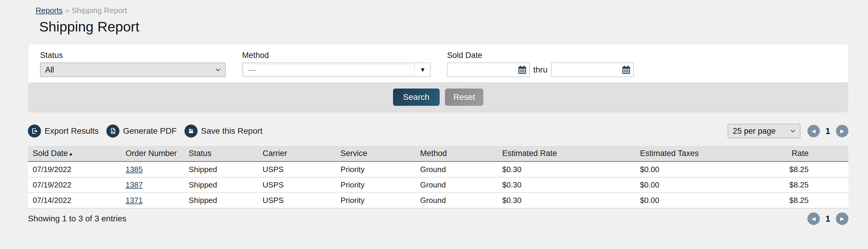 The width and height of the screenshot is (868, 249). Describe the element at coordinates (336, 64) in the screenshot. I see `method-filter: Method ▼` at that location.